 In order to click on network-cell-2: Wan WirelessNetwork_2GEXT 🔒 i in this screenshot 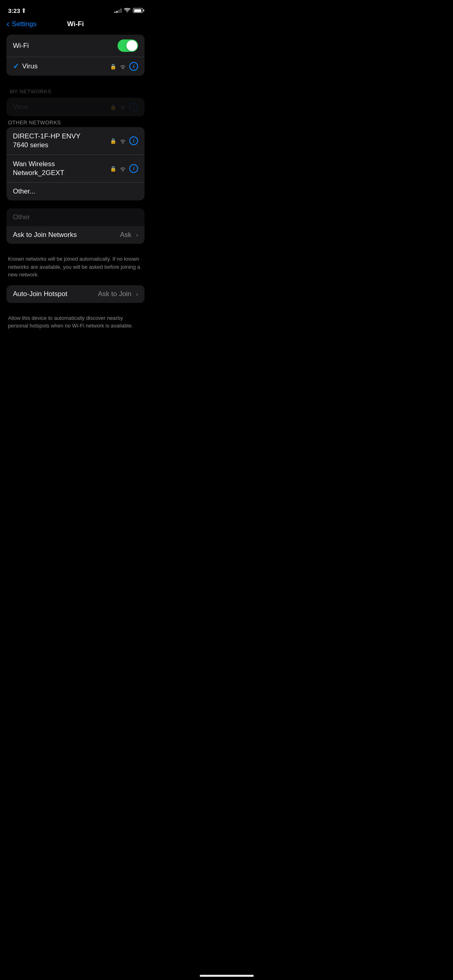, I will do `click(76, 169)`.